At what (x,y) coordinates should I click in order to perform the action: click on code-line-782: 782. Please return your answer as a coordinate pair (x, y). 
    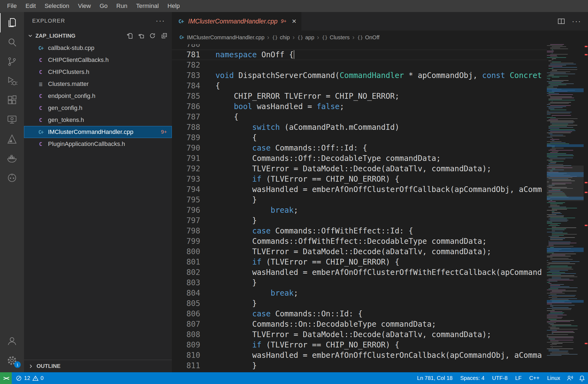
    Looking at the image, I should click on (359, 65).